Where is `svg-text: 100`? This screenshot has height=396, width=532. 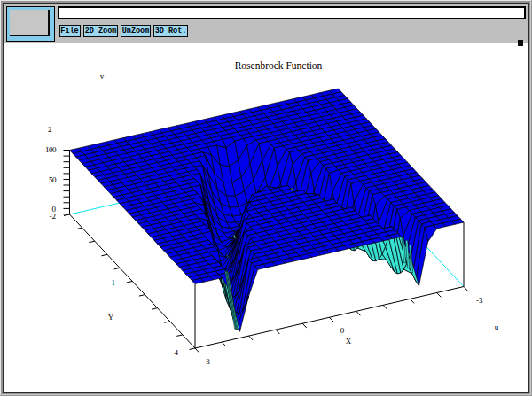 svg-text: 100 is located at coordinates (51, 150).